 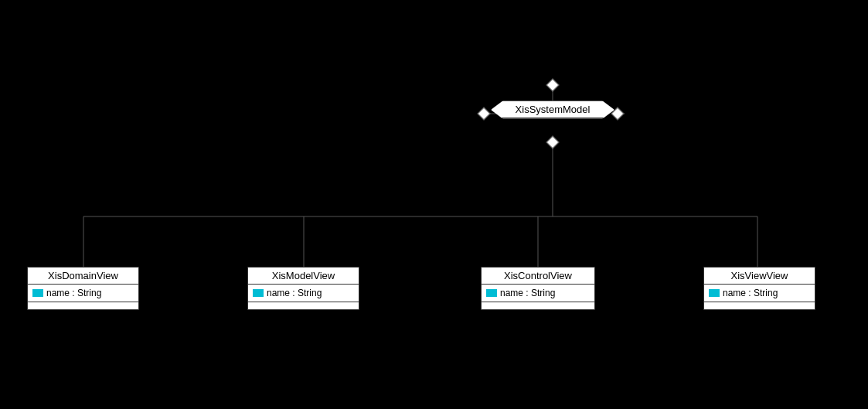 What do you see at coordinates (538, 305) in the screenshot?
I see `class-control-footer` at bounding box center [538, 305].